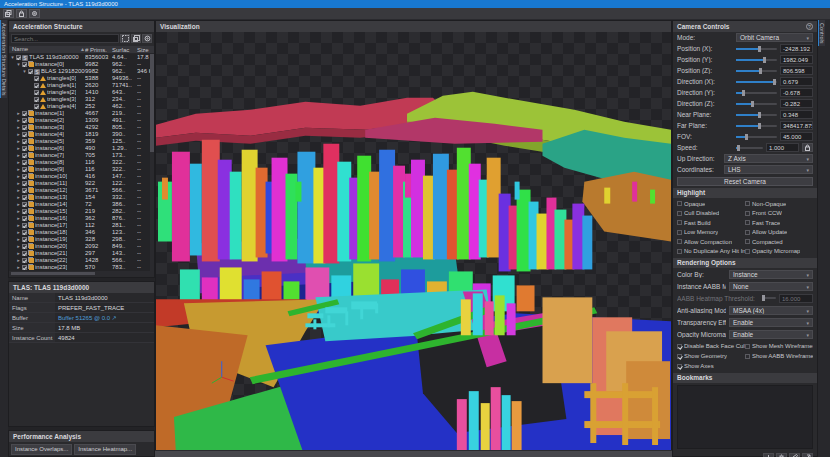 The width and height of the screenshot is (830, 457). What do you see at coordinates (745, 417) in the screenshot?
I see `bookmarks-list` at bounding box center [745, 417].